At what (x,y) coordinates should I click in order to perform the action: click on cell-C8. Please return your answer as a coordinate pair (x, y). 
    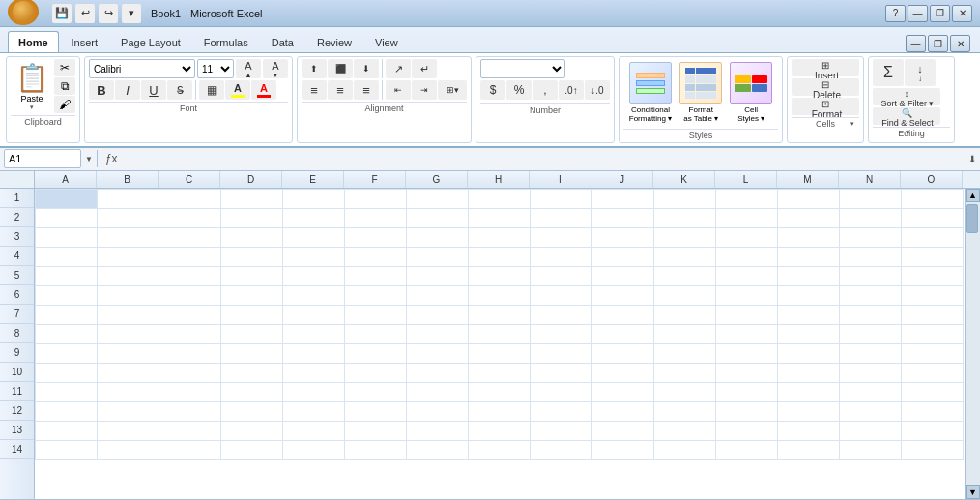
    Looking at the image, I should click on (190, 334).